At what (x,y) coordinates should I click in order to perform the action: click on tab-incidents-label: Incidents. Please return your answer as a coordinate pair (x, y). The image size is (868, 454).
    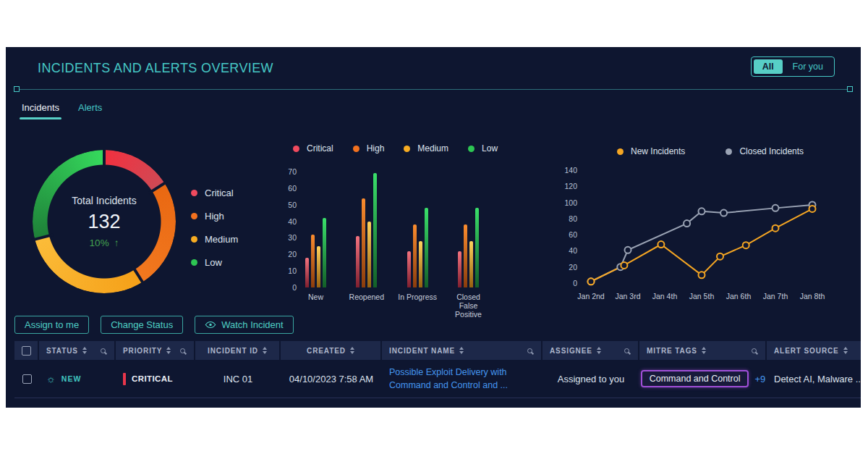
    Looking at the image, I should click on (41, 107).